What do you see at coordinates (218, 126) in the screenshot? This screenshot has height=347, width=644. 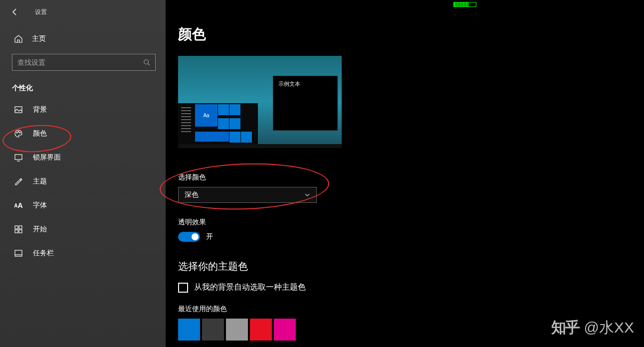 I see `preview-startmenu: Aa` at bounding box center [218, 126].